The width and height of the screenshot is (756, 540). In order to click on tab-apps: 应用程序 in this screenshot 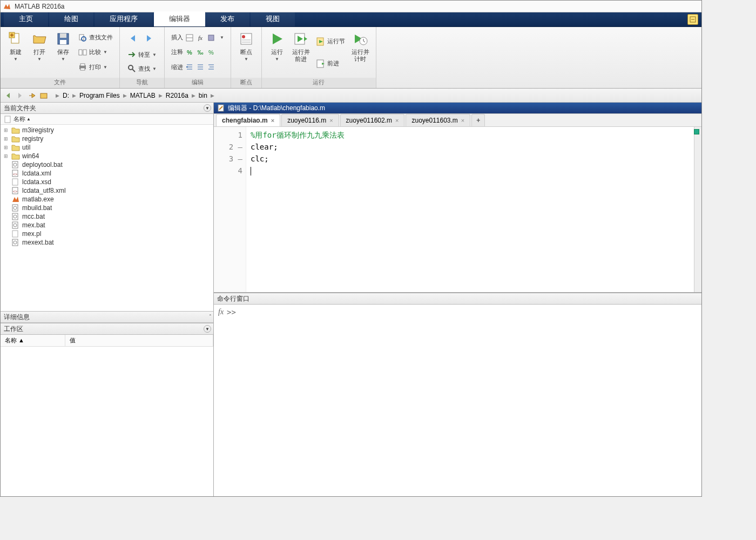, I will do `click(124, 19)`.